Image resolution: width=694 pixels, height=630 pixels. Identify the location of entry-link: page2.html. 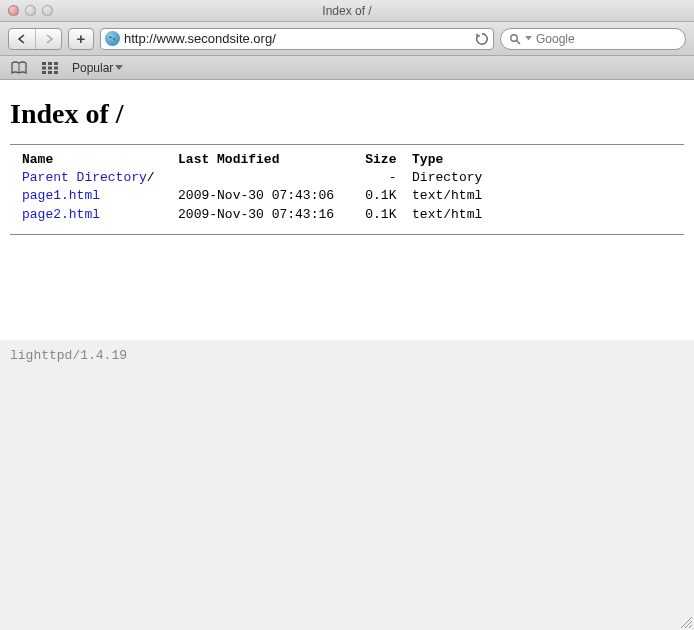
(61, 214).